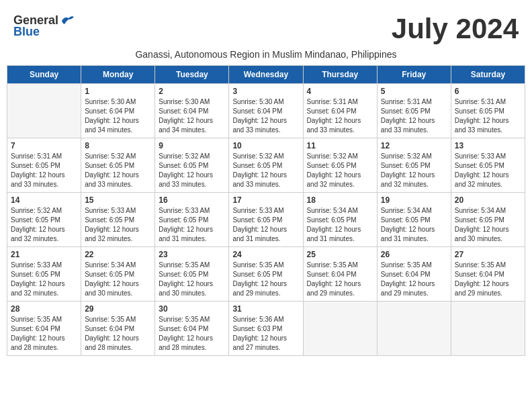 The image size is (532, 411). I want to click on table-row: 27Sunrise: 5:35 AMSunset: 6:04 PMDayligh…, so click(488, 274).